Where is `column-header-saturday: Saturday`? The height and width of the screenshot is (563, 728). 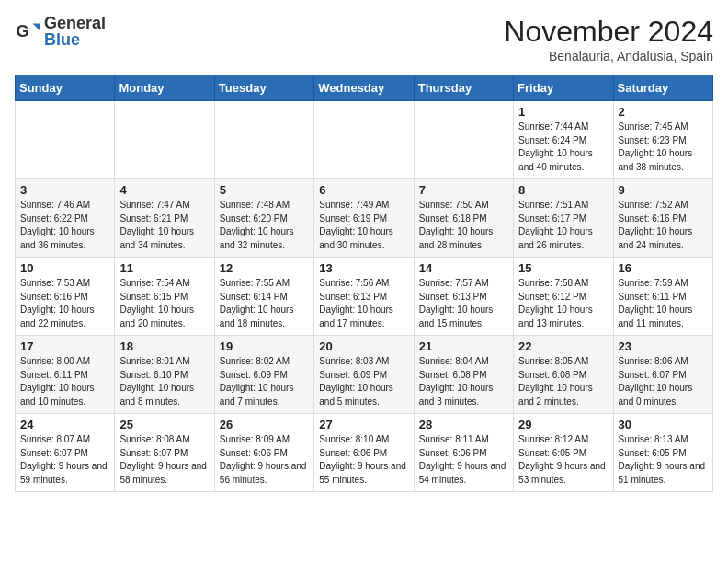
column-header-saturday: Saturday is located at coordinates (663, 88).